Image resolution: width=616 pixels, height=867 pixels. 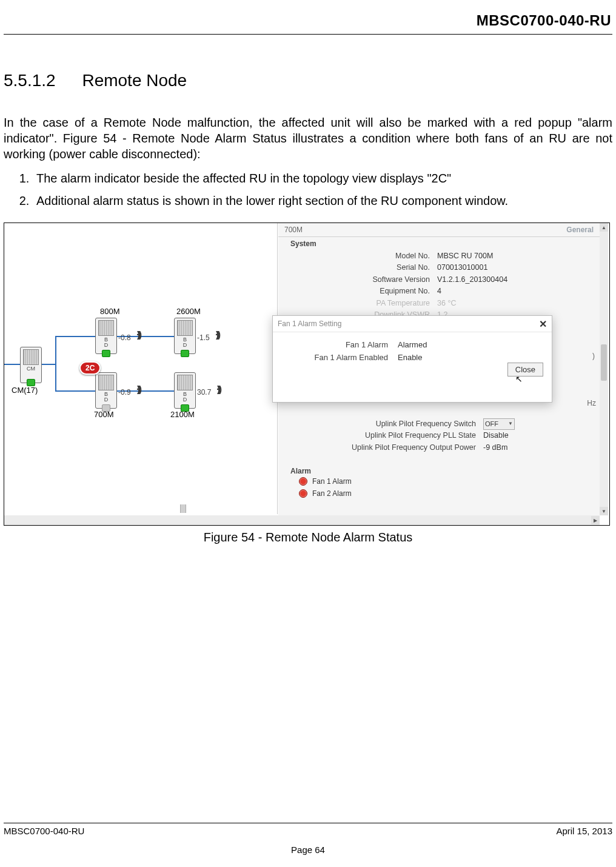 What do you see at coordinates (183, 509) in the screenshot?
I see `splitter-handle` at bounding box center [183, 509].